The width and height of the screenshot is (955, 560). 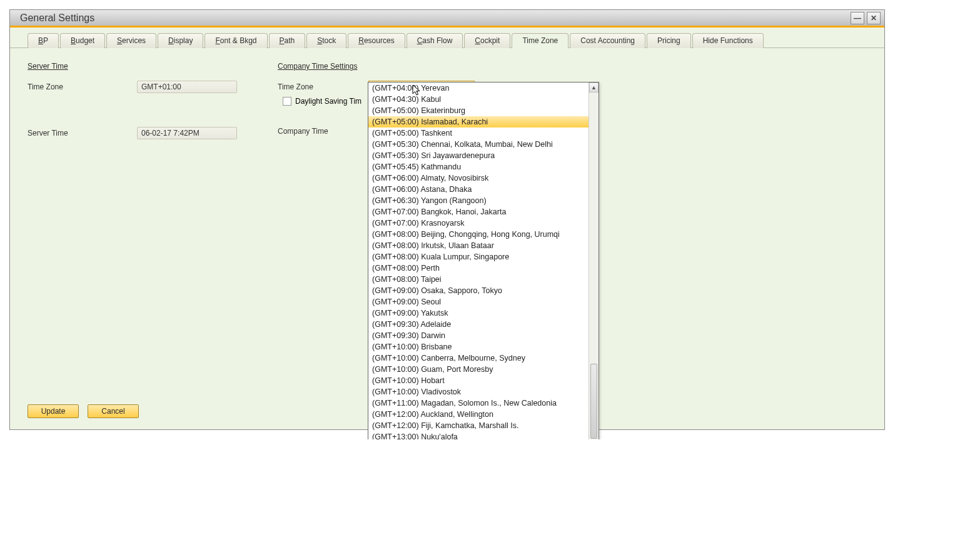 What do you see at coordinates (857, 18) in the screenshot?
I see `minimize-button: —` at bounding box center [857, 18].